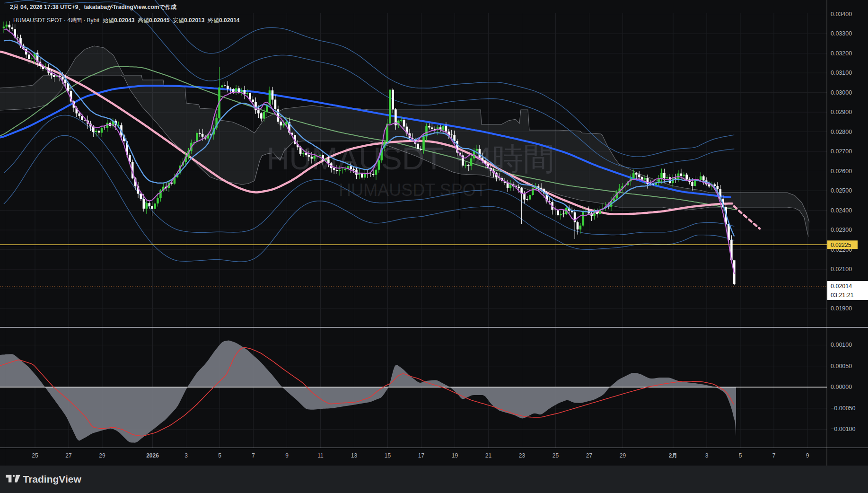  I want to click on svg-text: HUMAUSDT SPOT, so click(412, 190).